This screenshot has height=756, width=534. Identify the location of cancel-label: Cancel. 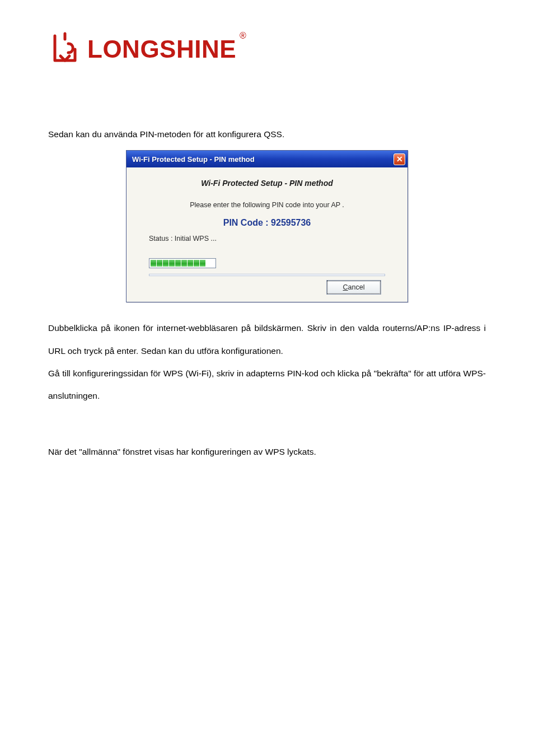
(354, 287).